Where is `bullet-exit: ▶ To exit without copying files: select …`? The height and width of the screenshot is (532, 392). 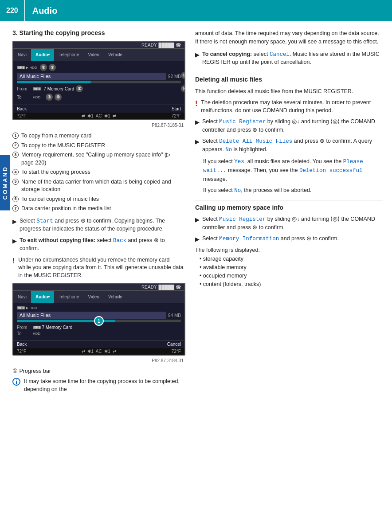
bullet-exit: ▶ To exit without copying files: select … is located at coordinates (98, 245).